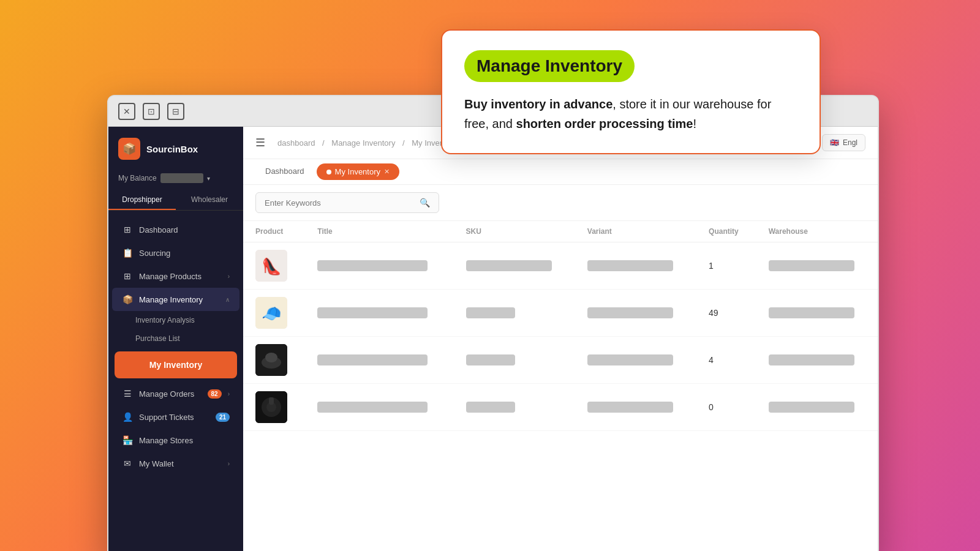 The image size is (980, 551). I want to click on support-badge: 21, so click(223, 418).